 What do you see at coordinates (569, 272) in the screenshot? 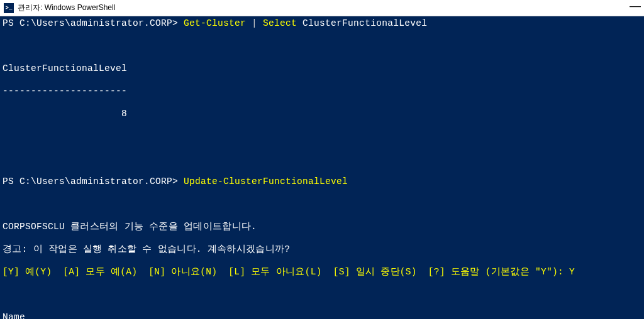
I see `user-input-y: Y` at bounding box center [569, 272].